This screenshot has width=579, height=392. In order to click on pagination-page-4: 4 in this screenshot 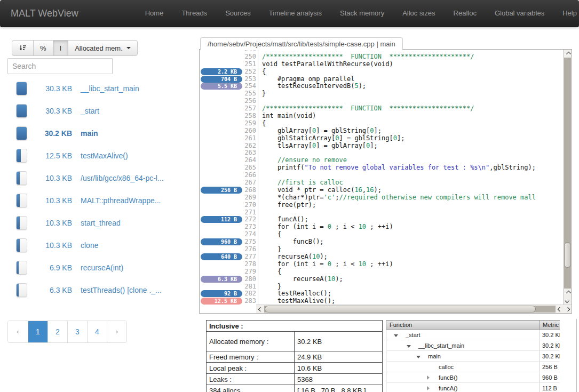, I will do `click(97, 332)`.